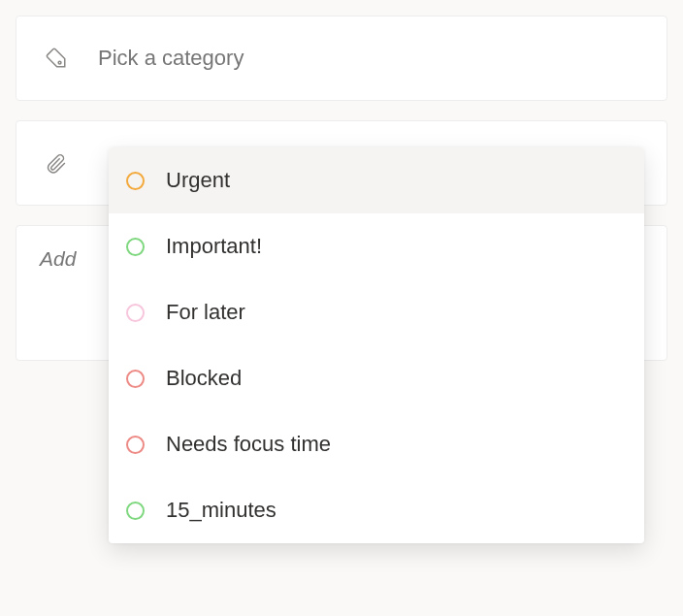 This screenshot has width=683, height=616. Describe the element at coordinates (55, 163) in the screenshot. I see `paperclip-icon` at that location.